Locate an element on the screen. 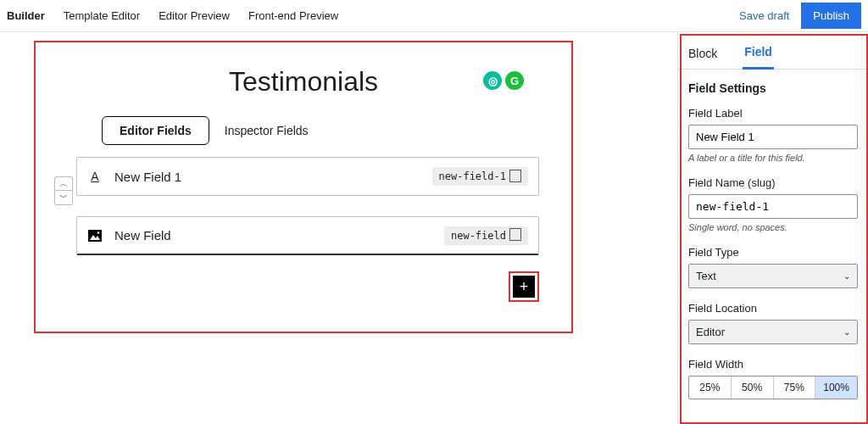 The height and width of the screenshot is (424, 868). width-100: 100% is located at coordinates (836, 388).